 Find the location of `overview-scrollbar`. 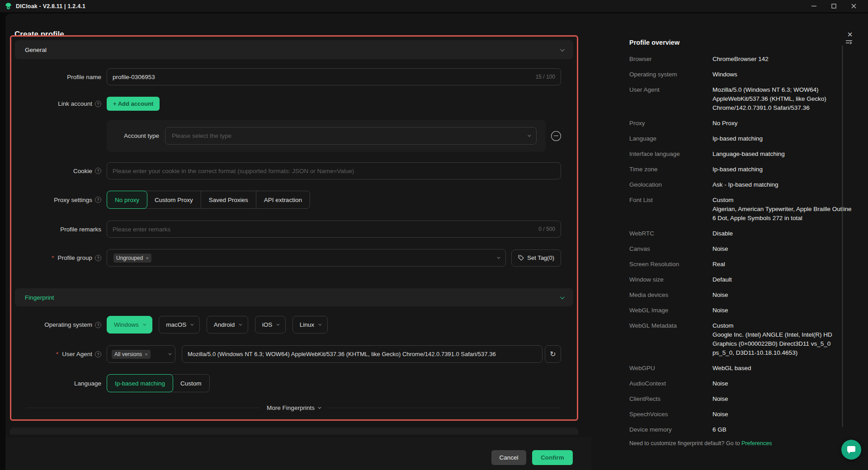

overview-scrollbar is located at coordinates (843, 236).